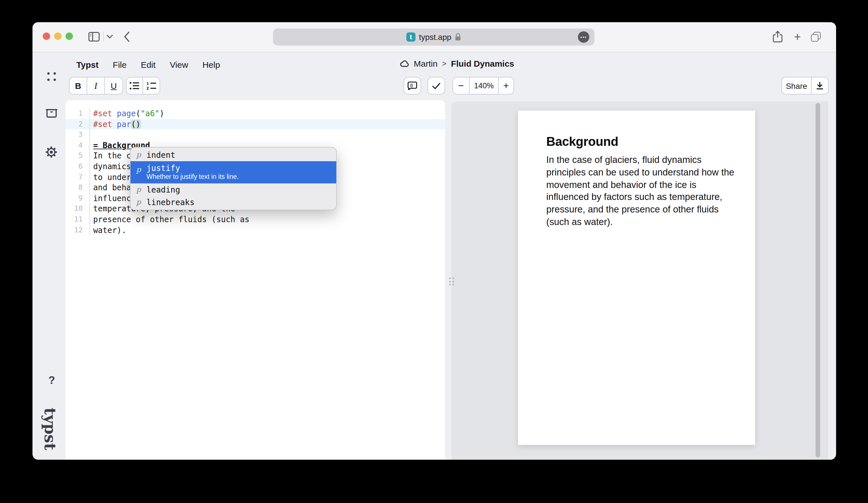 The image size is (868, 503). What do you see at coordinates (234, 178) in the screenshot?
I see `autocomplete-popup: pindentpjustifyWhether to justify text i…` at bounding box center [234, 178].